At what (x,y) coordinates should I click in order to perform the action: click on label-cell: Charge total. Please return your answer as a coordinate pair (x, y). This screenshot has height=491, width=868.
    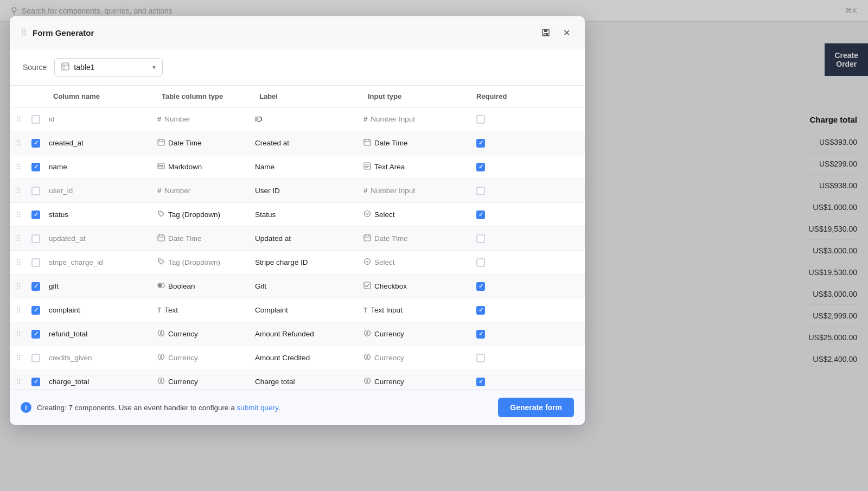
    Looking at the image, I should click on (305, 382).